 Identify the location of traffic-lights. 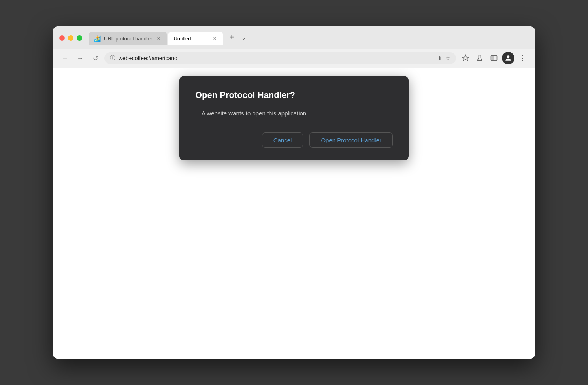
(71, 38).